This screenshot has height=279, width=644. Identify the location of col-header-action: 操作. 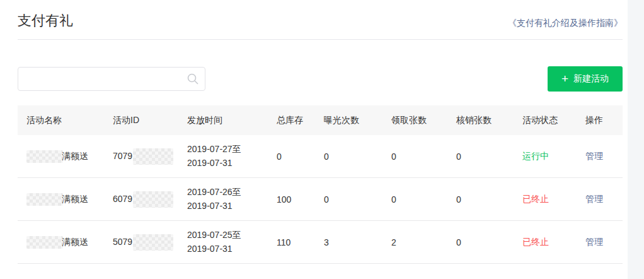
(600, 121).